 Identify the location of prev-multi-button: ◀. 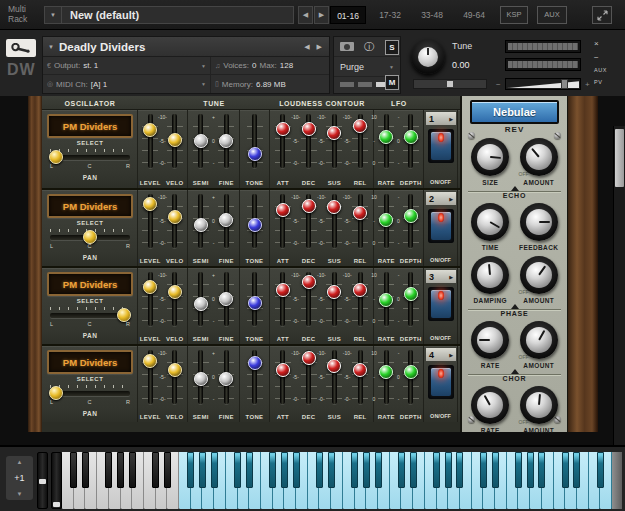
(306, 15).